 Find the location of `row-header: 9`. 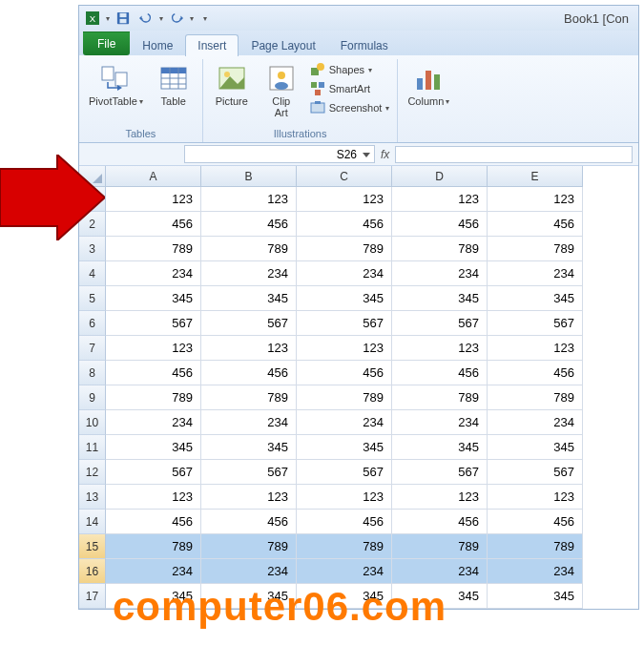

row-header: 9 is located at coordinates (93, 398).